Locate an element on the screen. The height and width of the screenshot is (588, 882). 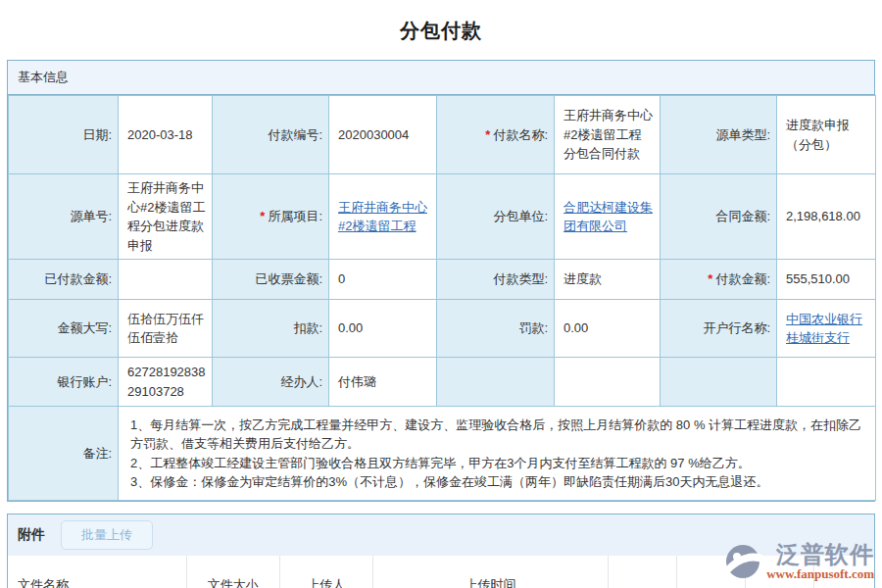
remark-line: 3、保修金：保修金为审定结算价的3%（不计息），保修金在竣工满（两年）即缺陷责任… is located at coordinates (497, 482).